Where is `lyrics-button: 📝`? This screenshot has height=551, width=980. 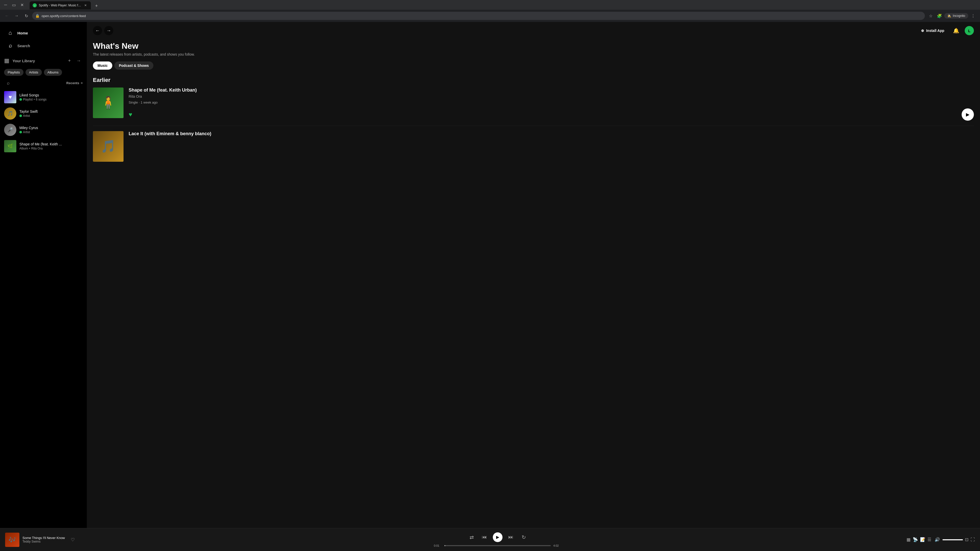
lyrics-button: 📝 is located at coordinates (923, 540).